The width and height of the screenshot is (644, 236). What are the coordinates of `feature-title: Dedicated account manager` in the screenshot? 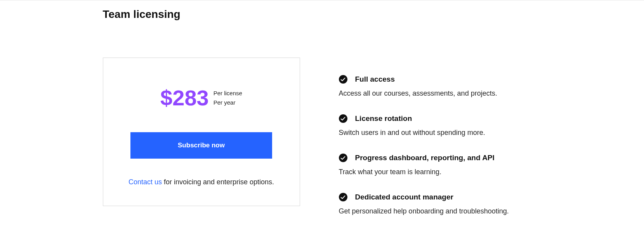 It's located at (404, 197).